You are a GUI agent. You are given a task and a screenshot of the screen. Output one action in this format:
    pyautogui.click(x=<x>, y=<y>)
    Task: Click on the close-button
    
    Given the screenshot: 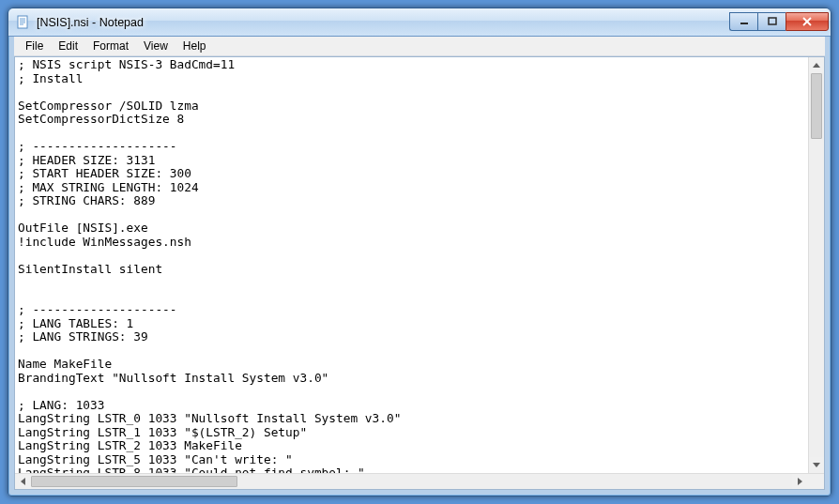 What is the action you would take?
    pyautogui.click(x=807, y=22)
    